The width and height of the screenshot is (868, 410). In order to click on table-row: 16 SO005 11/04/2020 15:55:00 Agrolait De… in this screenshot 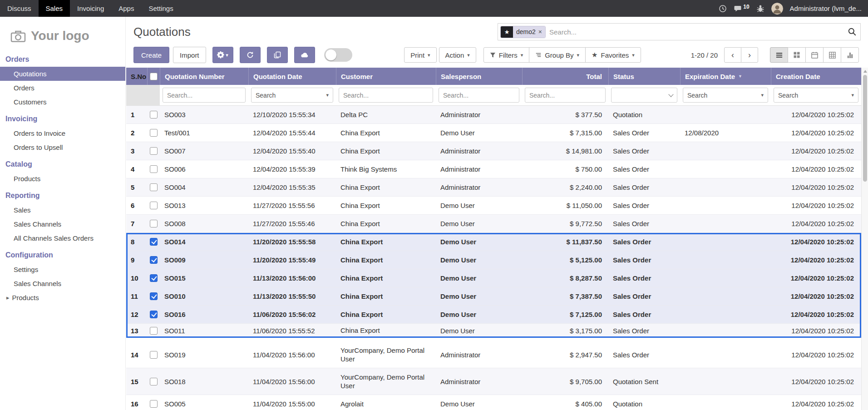, I will do `click(494, 402)`.